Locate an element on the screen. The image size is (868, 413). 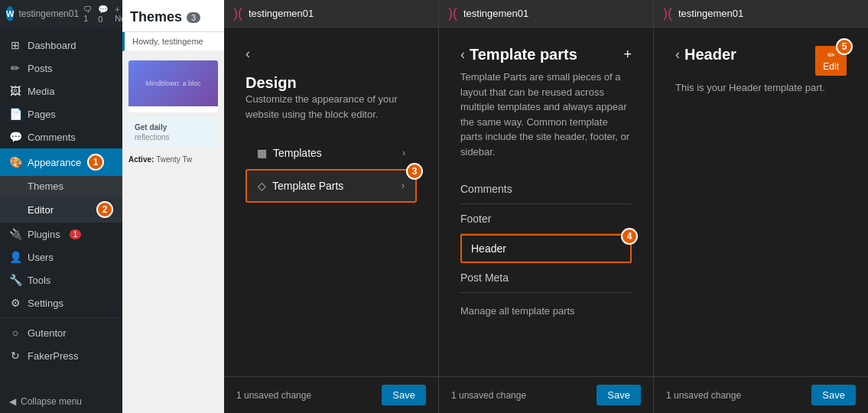
header-save-button: Save is located at coordinates (834, 395).